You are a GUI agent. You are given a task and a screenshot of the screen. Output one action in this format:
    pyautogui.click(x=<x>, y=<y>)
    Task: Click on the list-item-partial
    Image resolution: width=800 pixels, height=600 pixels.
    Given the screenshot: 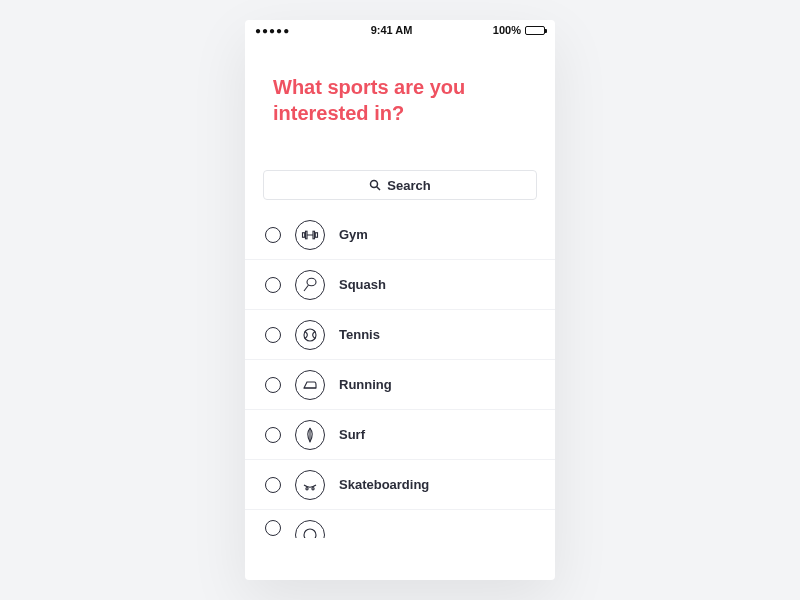 What is the action you would take?
    pyautogui.click(x=400, y=524)
    